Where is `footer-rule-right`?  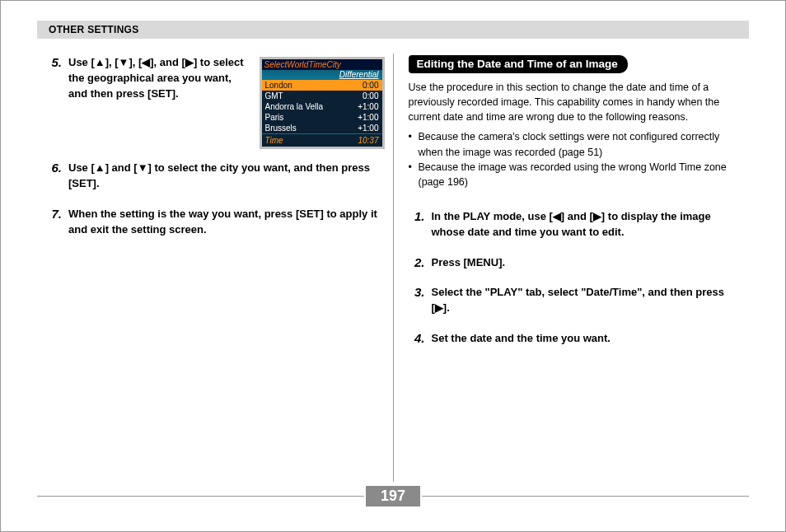
footer-rule-right is located at coordinates (585, 496).